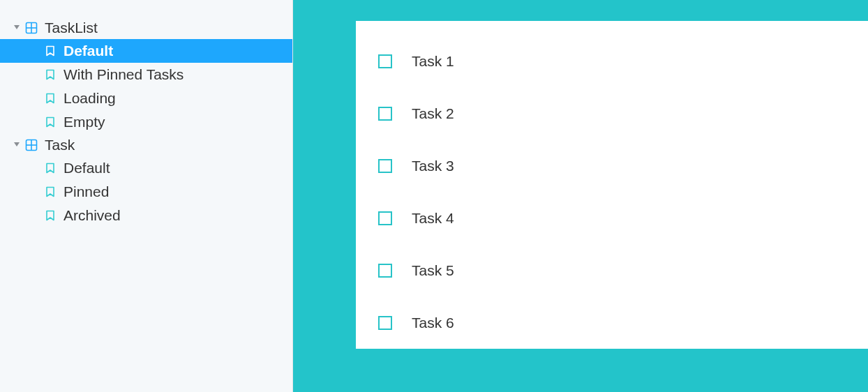 This screenshot has height=392, width=868. What do you see at coordinates (89, 98) in the screenshot?
I see `story-item-label: Loading` at bounding box center [89, 98].